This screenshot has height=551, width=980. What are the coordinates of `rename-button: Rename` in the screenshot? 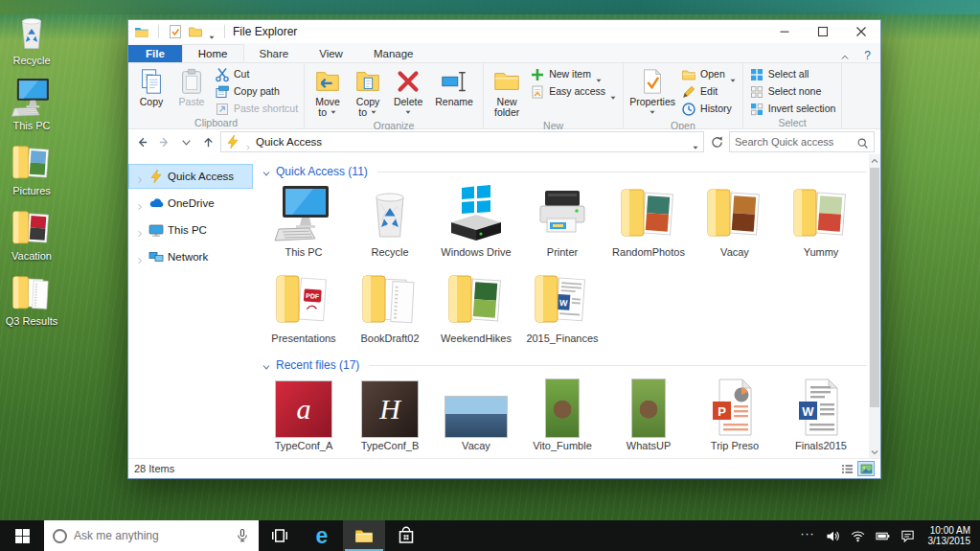 It's located at (454, 87).